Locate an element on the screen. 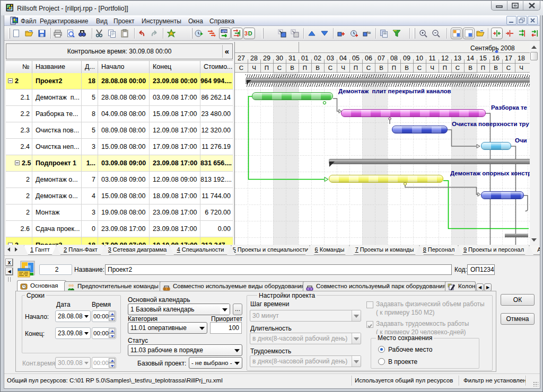 This screenshot has width=543, height=392. svg-text: ЦПМ is located at coordinates (225, 32).